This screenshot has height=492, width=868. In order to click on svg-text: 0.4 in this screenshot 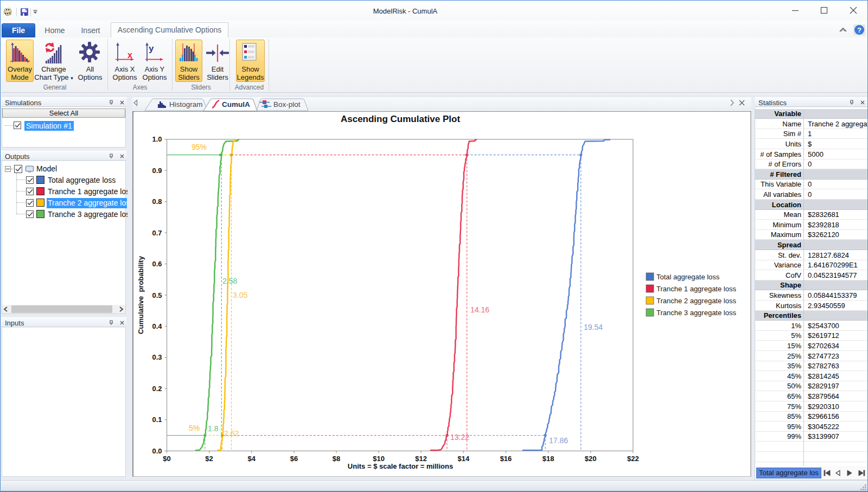, I will do `click(157, 327)`.